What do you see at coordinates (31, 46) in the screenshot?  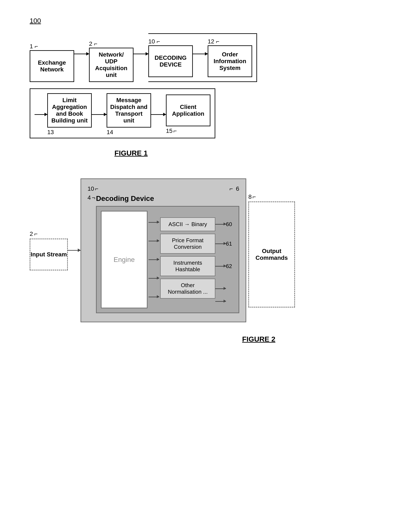 I see `node1-num: 1` at bounding box center [31, 46].